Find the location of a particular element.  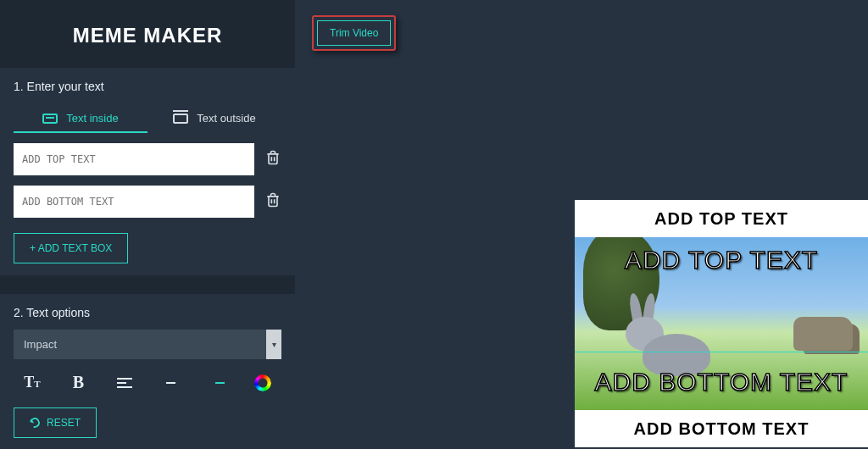

bottom-text-input is located at coordinates (134, 202).